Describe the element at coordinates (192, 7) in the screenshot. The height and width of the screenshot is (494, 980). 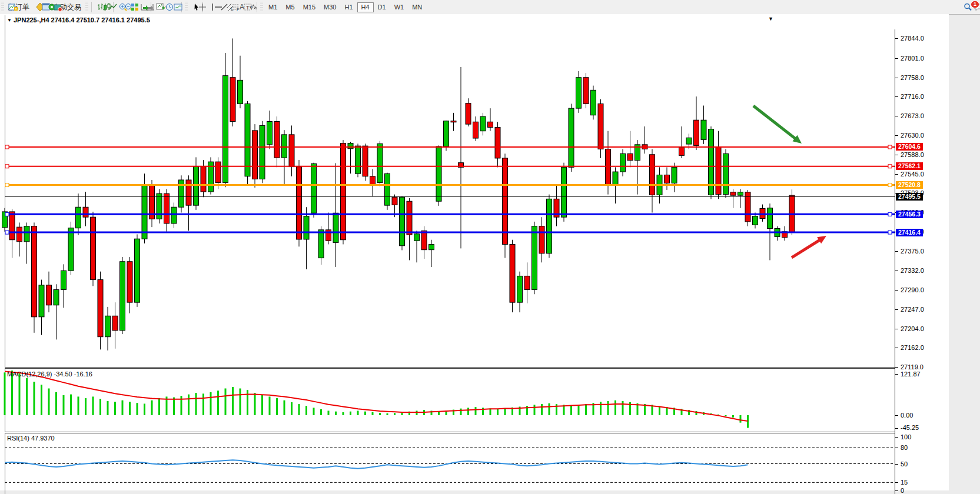
I see `cursor-button` at that location.